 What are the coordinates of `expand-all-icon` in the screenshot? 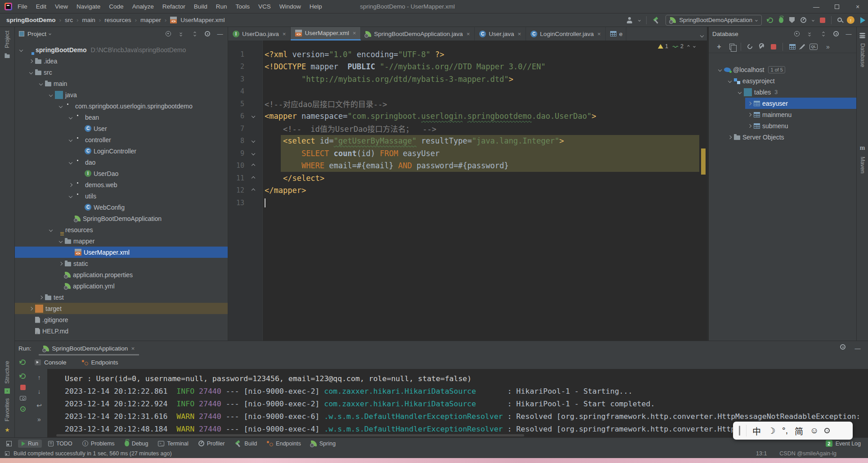 It's located at (181, 34).